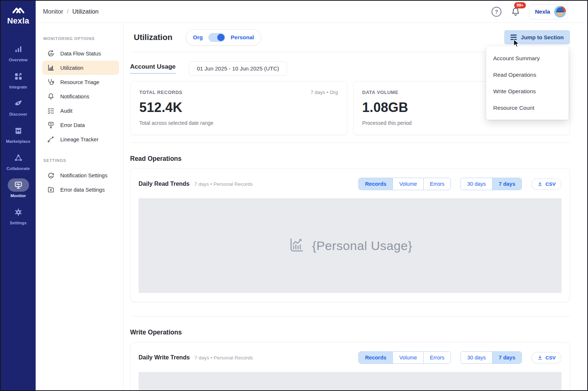  I want to click on placeholder-text: {Personal Usage}, so click(362, 246).